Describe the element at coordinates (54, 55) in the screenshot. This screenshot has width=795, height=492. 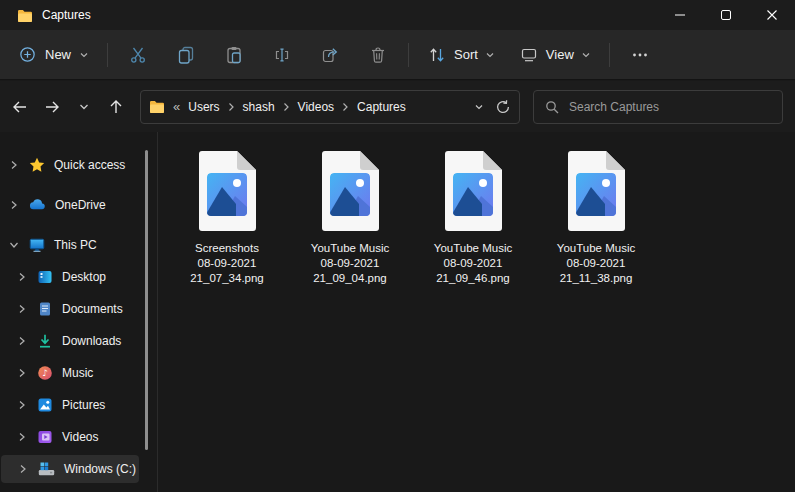
I see `new-button: New` at that location.